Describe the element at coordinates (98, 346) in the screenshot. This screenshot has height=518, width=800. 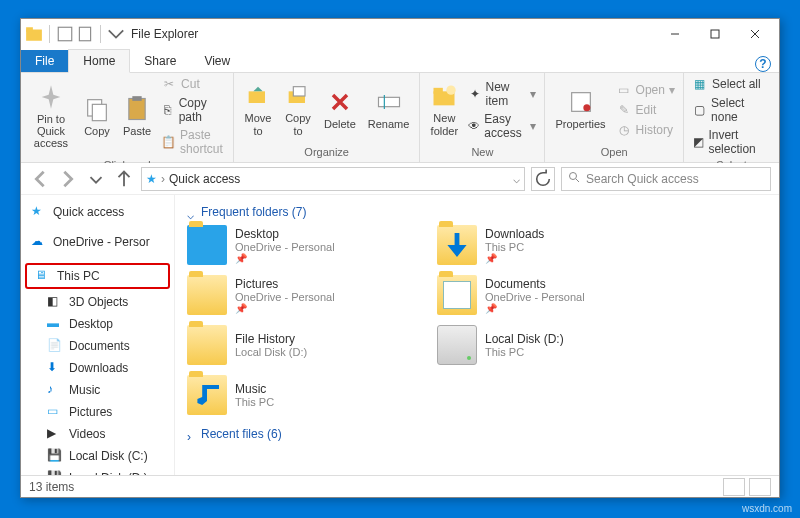
I see `nav-documents: 📄Documents` at that location.